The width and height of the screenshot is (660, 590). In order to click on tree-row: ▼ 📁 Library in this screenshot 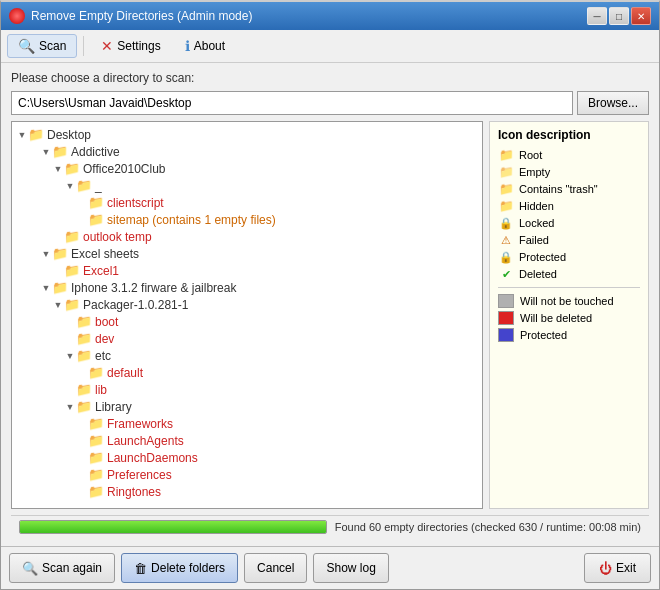, I will do `click(247, 406)`.